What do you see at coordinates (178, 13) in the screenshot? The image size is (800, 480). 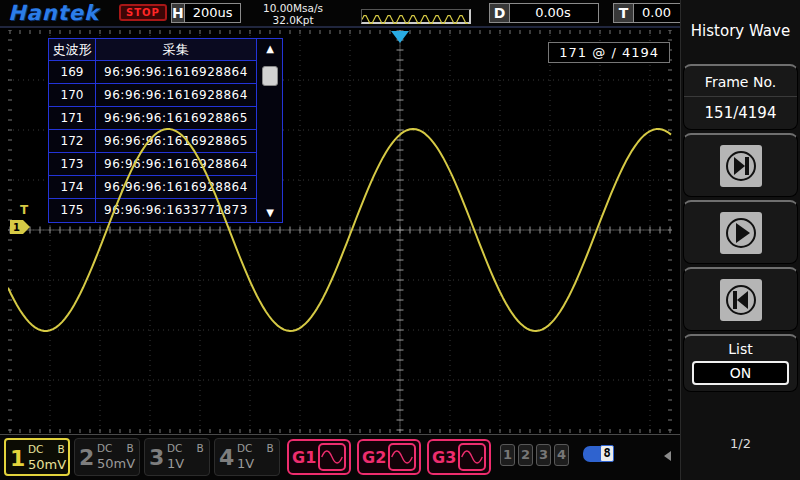 I see `timebase-label: H` at bounding box center [178, 13].